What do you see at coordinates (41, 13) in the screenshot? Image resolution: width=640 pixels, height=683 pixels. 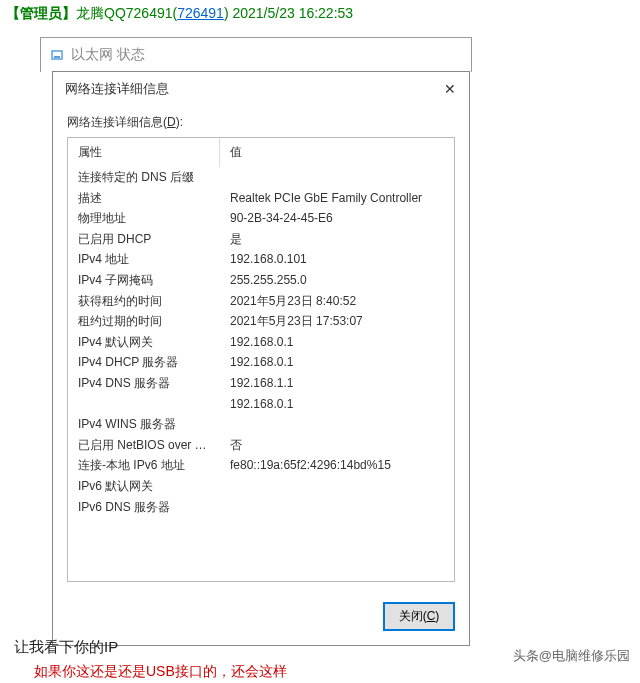 I see `chat-role-tag: 【管理员】` at bounding box center [41, 13].